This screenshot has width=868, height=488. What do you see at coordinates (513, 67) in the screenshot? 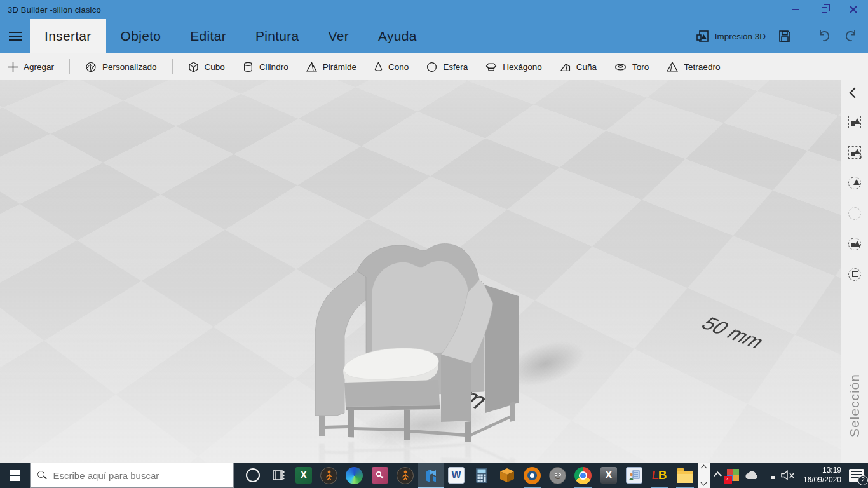
I see `shape-hexagono-button: Hexágono` at bounding box center [513, 67].